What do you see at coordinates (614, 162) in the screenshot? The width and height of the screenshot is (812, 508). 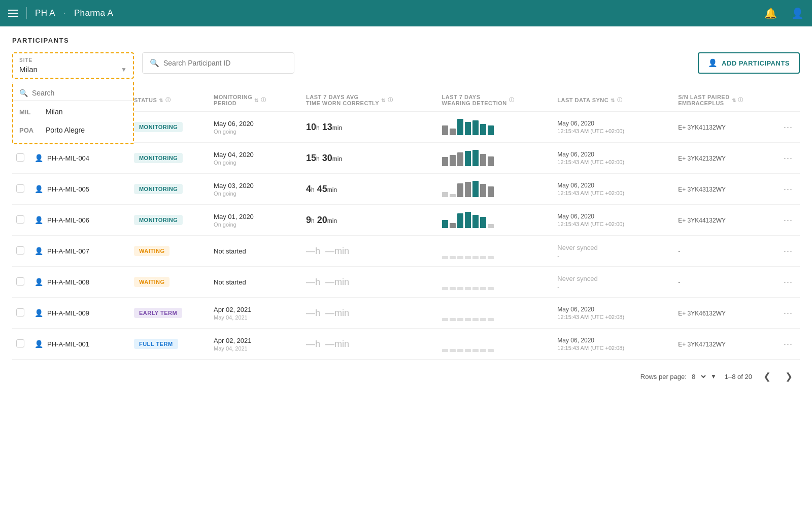 I see `sync-time: 12:15:43 AM (UTC +02:00)` at bounding box center [614, 162].